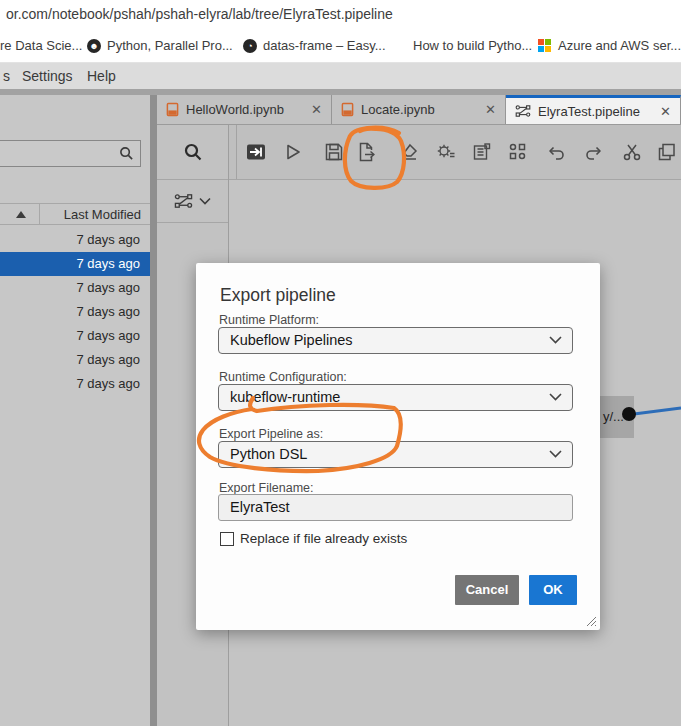 The image size is (681, 726). Describe the element at coordinates (409, 152) in the screenshot. I see `clear-pipeline-icon` at that location.